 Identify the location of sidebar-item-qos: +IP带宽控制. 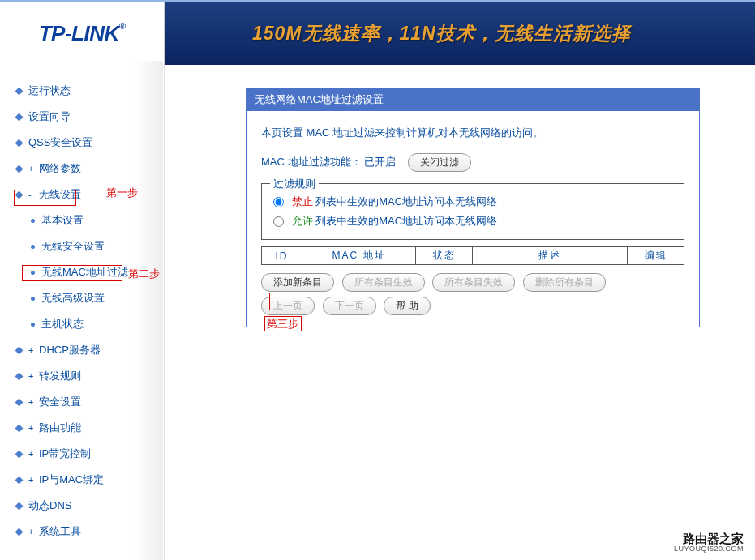
(82, 454).